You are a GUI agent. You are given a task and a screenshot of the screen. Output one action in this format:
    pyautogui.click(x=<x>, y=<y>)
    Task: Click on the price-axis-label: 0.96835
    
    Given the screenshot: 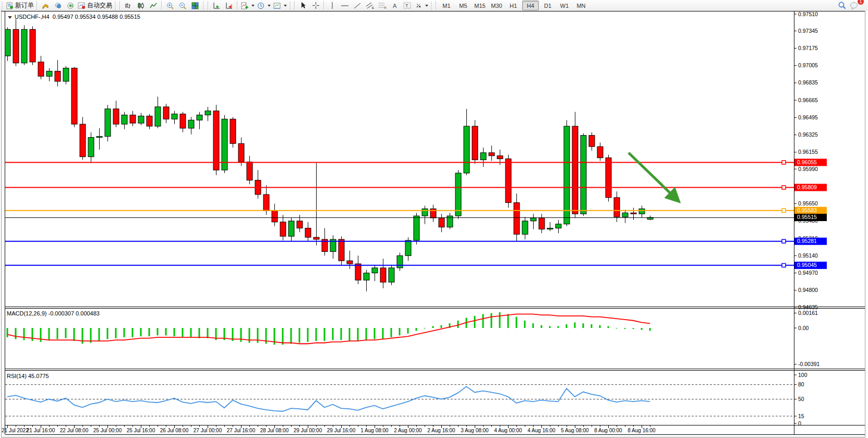 What is the action you would take?
    pyautogui.click(x=808, y=82)
    